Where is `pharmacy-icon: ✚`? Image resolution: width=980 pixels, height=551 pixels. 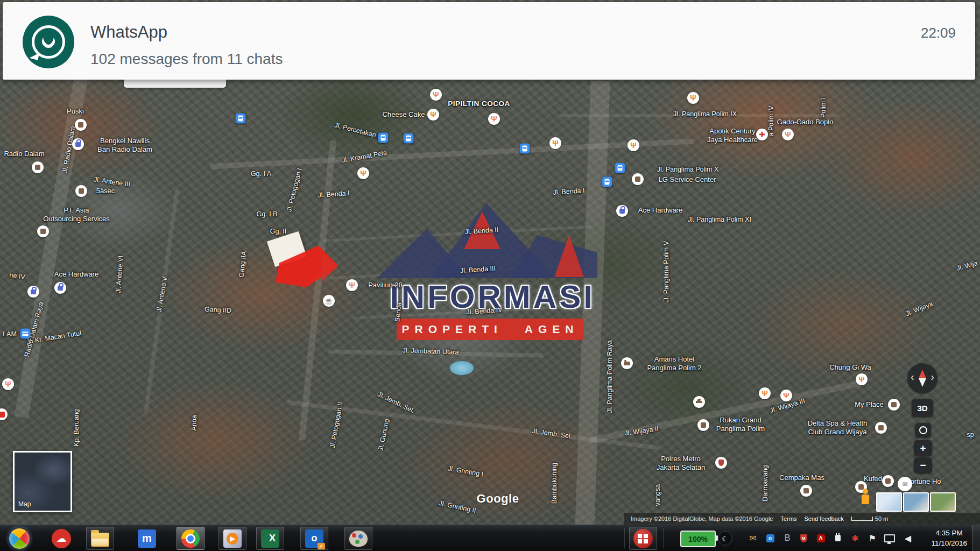
pharmacy-icon: ✚ is located at coordinates (762, 135).